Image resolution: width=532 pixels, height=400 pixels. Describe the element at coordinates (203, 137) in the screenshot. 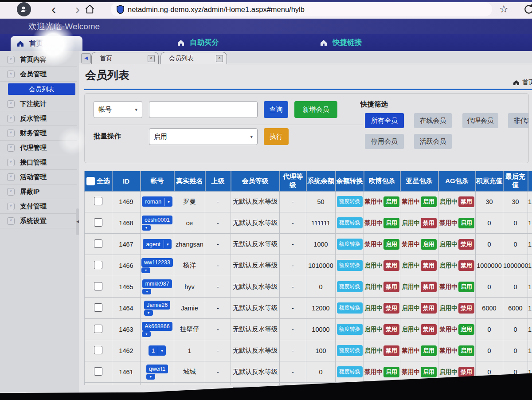

I see `batch-action-select: 启用 ▾` at that location.